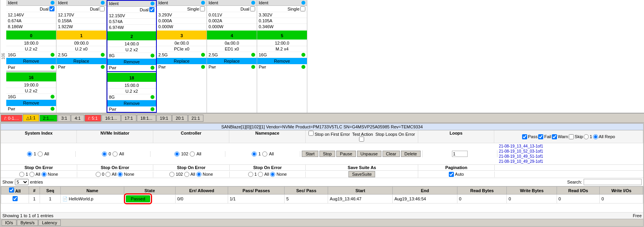 The width and height of the screenshot is (644, 227). Describe the element at coordinates (256, 191) in the screenshot. I see `col-pass: Pass/ Passes` at that location.